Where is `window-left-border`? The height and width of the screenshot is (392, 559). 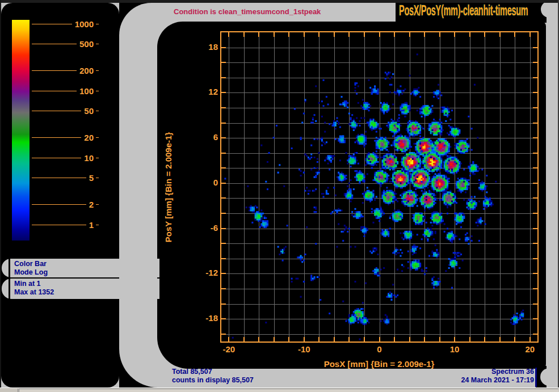 window-left-border is located at coordinates (1, 196).